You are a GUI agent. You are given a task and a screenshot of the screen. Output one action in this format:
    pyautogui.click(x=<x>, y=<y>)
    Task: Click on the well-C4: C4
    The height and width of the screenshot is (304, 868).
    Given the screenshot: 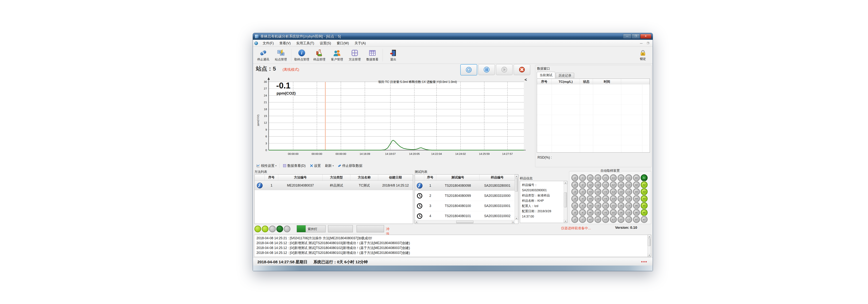 What is the action you would take?
    pyautogui.click(x=629, y=199)
    